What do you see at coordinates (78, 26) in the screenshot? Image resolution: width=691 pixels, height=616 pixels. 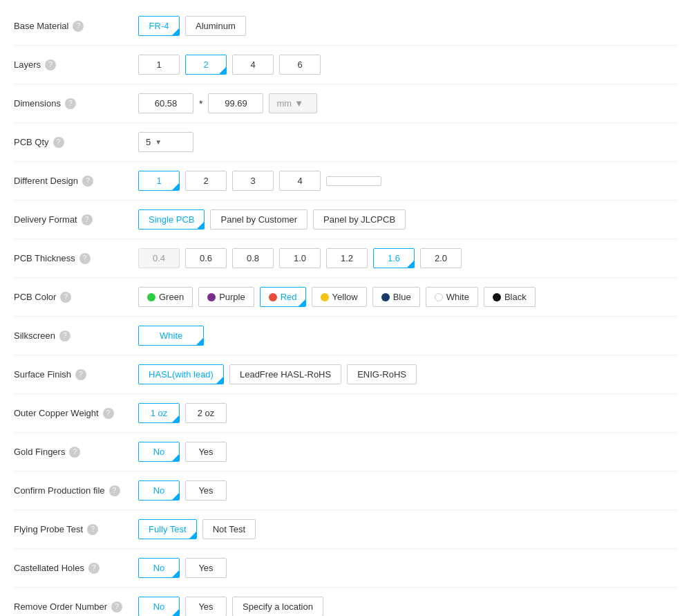 I see `base-material-help-icon: ?` at bounding box center [78, 26].